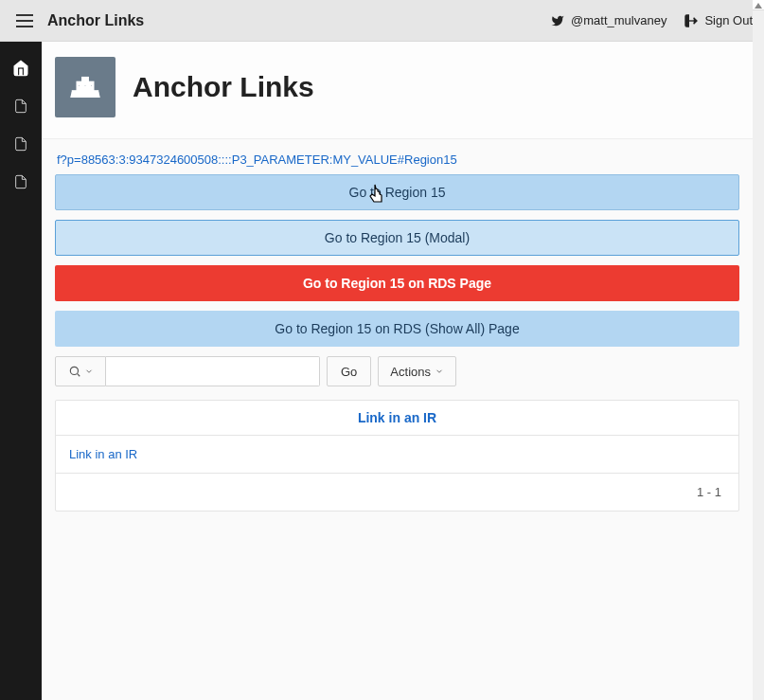 Image resolution: width=764 pixels, height=700 pixels. I want to click on scrollbar-vertical, so click(758, 350).